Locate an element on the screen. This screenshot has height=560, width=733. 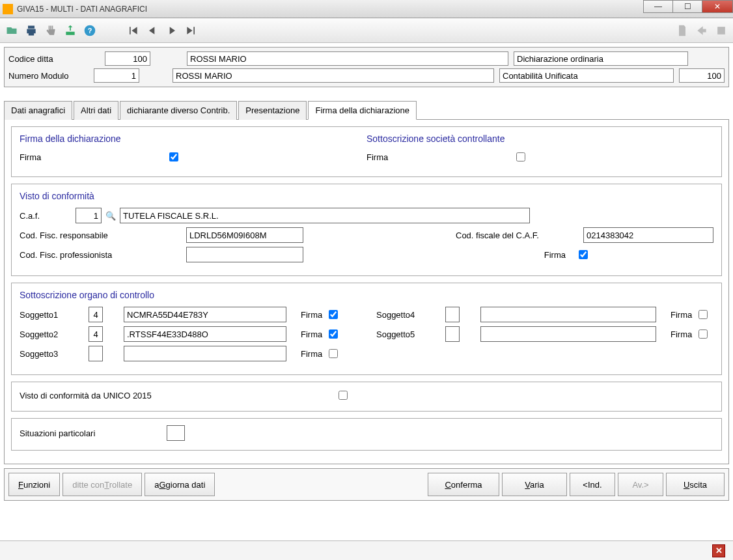
s1-firma-checkbox is located at coordinates (333, 315).